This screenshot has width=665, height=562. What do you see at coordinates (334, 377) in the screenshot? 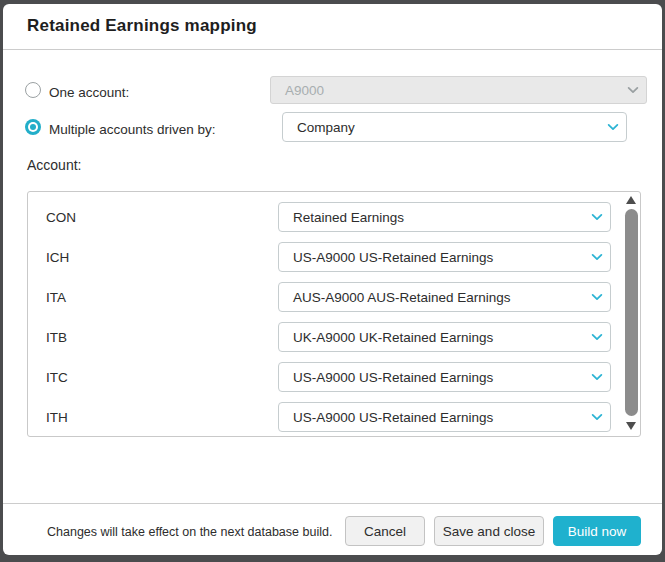
I see `account-row: ITC US-A9000 US-Retained Earnings` at bounding box center [334, 377].